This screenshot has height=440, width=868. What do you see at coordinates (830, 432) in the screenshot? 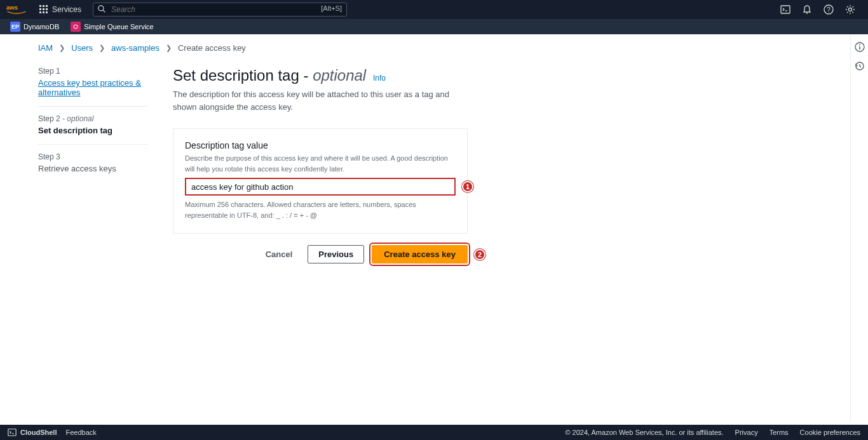
I see `cookie-link: Cookie preferences` at bounding box center [830, 432].